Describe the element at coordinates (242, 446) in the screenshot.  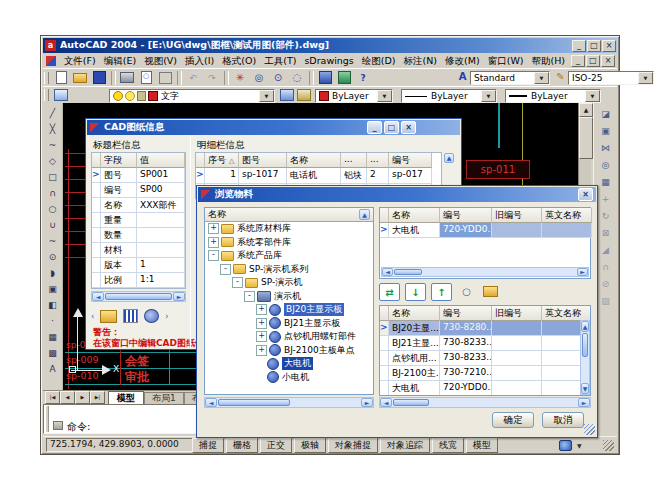
I see `status-grid-button: 栅格` at that location.